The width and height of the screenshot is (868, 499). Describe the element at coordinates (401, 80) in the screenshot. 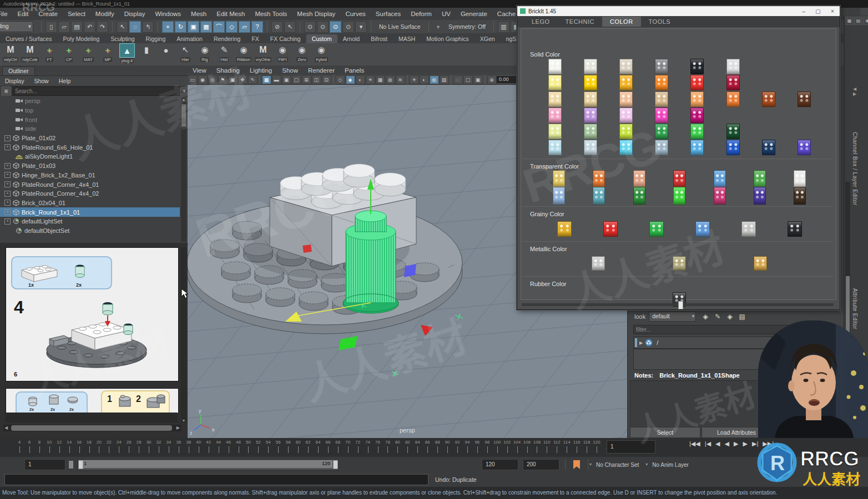

I see `motion-blur-icon: ≋` at that location.